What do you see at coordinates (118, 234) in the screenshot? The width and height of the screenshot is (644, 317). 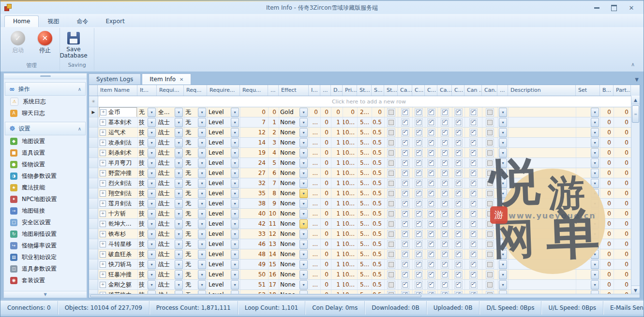 I see `item-name-cell: +铁布杉` at bounding box center [118, 234].